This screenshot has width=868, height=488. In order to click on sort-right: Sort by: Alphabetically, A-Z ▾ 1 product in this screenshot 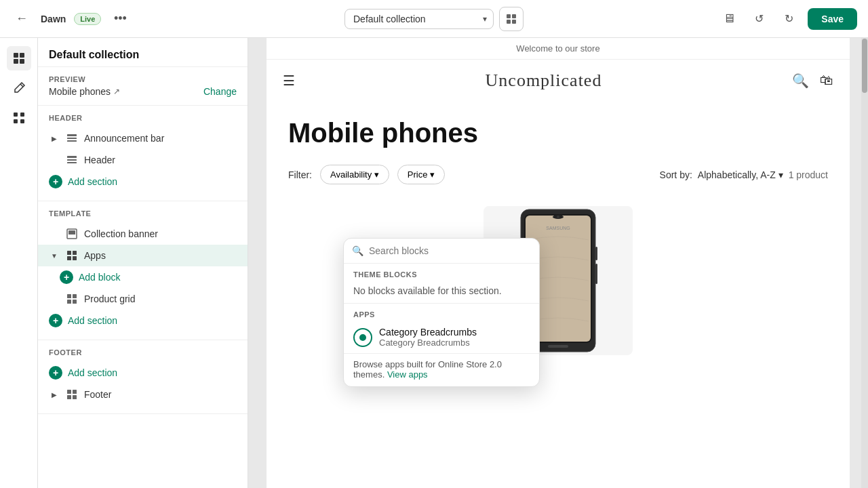, I will do `click(744, 175)`.